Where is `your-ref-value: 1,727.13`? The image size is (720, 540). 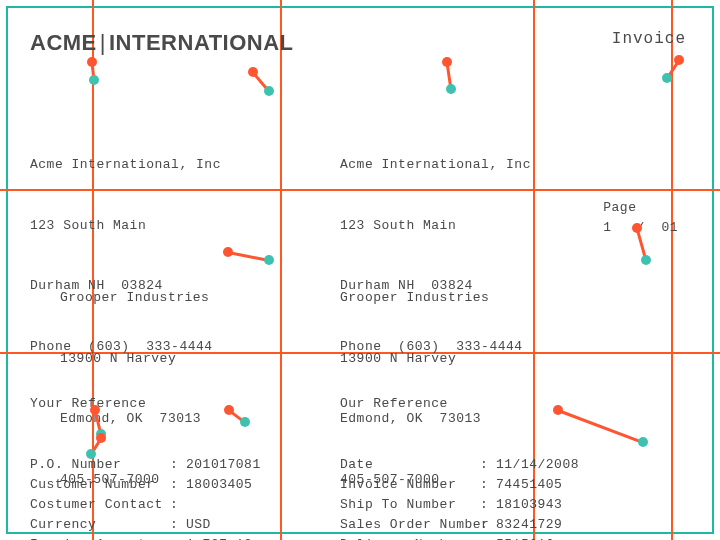
your-ref-value: 1,727.13 is located at coordinates (232, 538).